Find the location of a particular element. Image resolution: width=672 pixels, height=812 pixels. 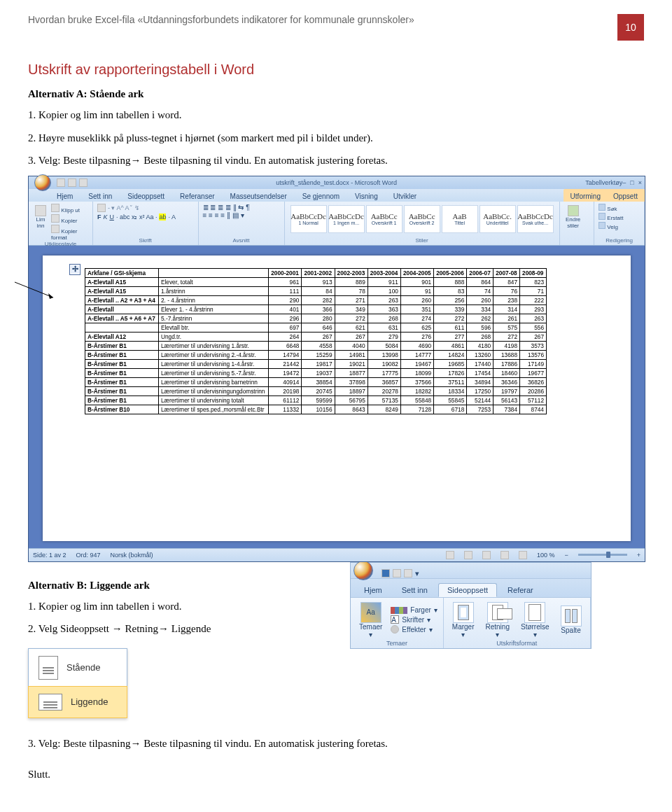

theme-effects-button: Effekter ▾ is located at coordinates (414, 629).